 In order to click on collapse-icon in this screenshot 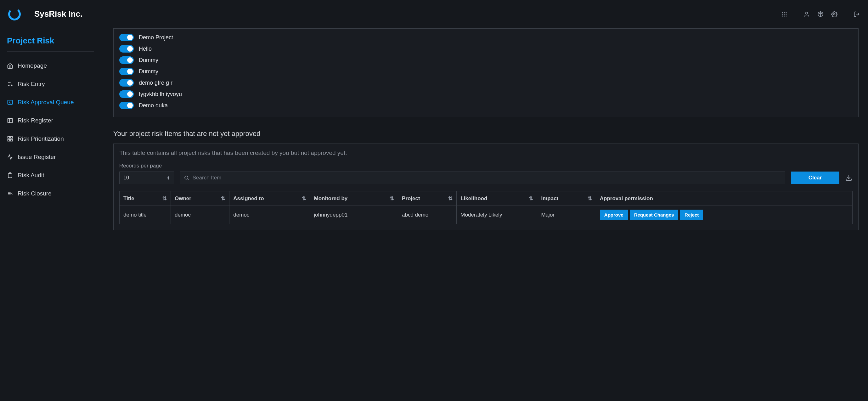, I will do `click(10, 193)`.